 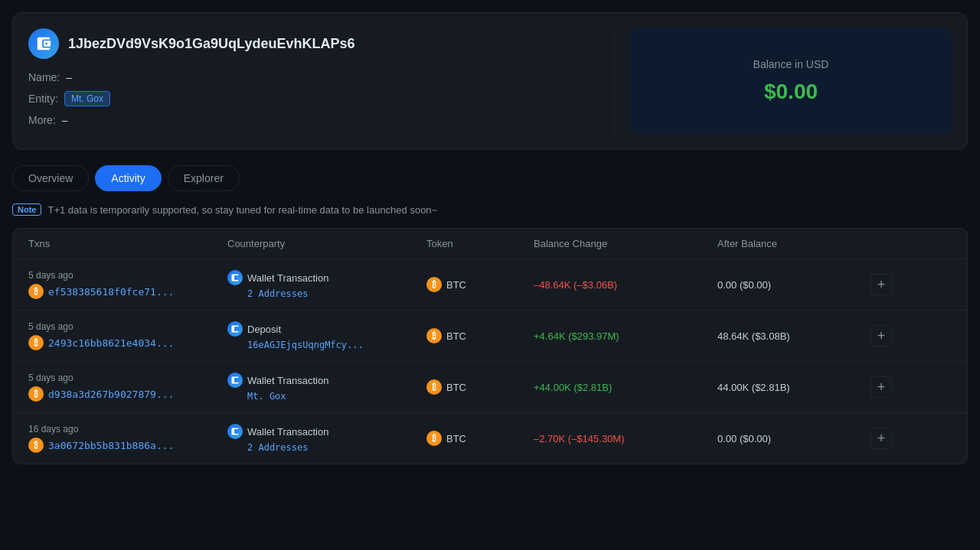 I want to click on entity-badge: Mt. Gox, so click(x=87, y=99).